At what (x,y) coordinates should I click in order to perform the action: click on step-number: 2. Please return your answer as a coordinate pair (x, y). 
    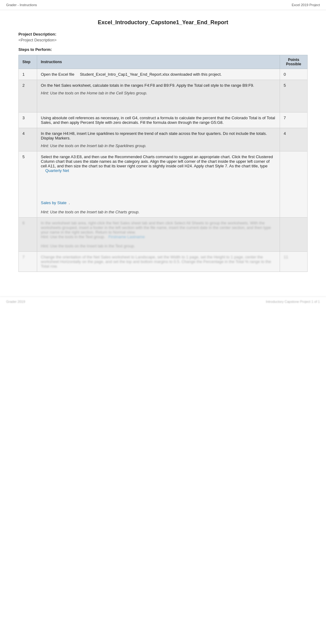
    Looking at the image, I should click on (28, 96).